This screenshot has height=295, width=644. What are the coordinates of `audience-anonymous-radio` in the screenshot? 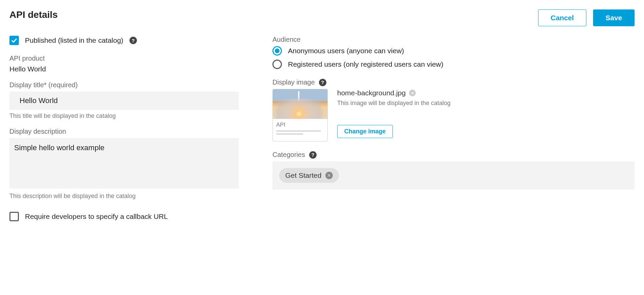 It's located at (277, 51).